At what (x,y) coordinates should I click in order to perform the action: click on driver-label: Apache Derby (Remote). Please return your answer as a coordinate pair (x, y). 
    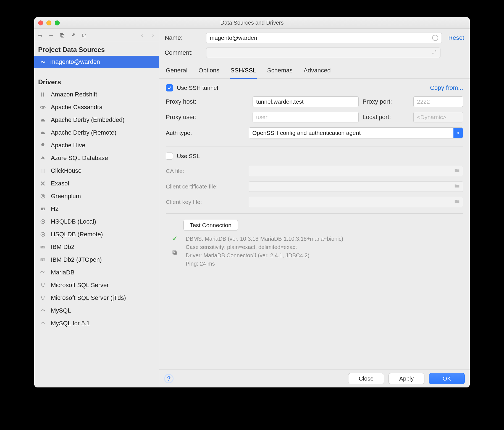
    Looking at the image, I should click on (83, 133).